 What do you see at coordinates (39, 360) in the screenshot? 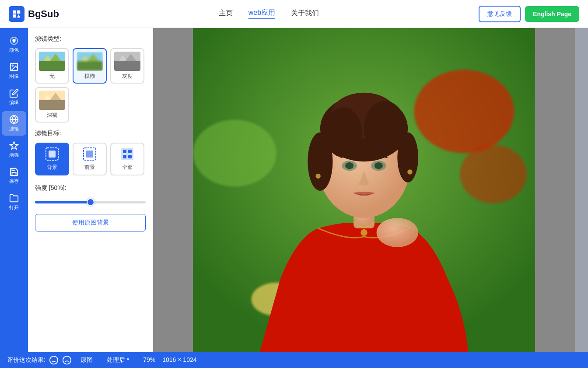
I see `statusbar-rating: 评价这次结果:` at bounding box center [39, 360].